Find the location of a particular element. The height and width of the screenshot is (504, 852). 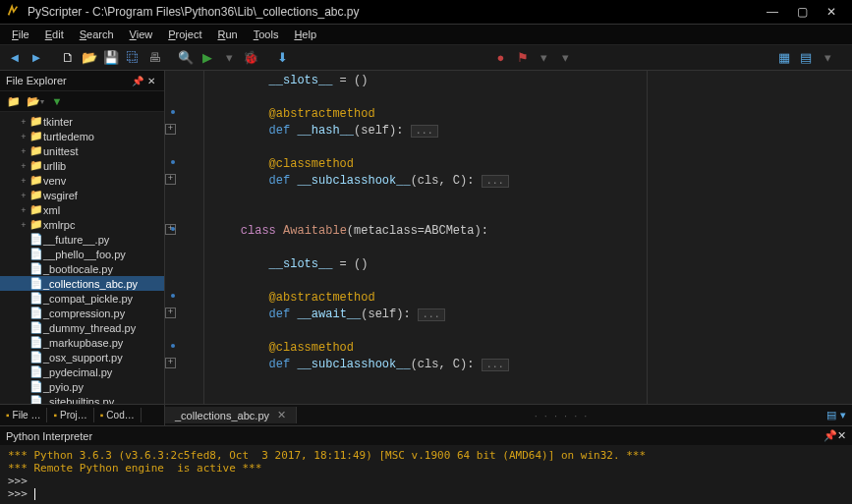

tree-folder: +📁xmlrpc is located at coordinates (83, 224).